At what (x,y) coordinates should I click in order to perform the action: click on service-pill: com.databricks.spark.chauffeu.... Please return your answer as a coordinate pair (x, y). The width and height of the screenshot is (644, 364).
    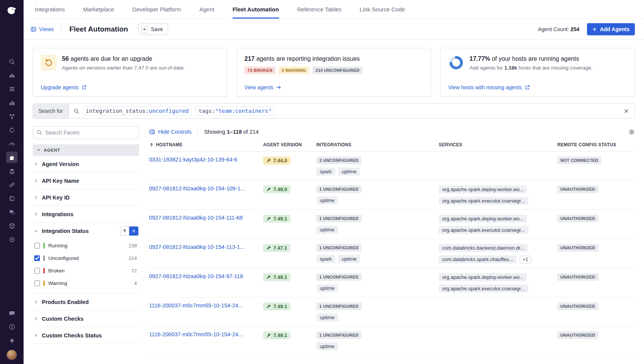
    Looking at the image, I should click on (477, 259).